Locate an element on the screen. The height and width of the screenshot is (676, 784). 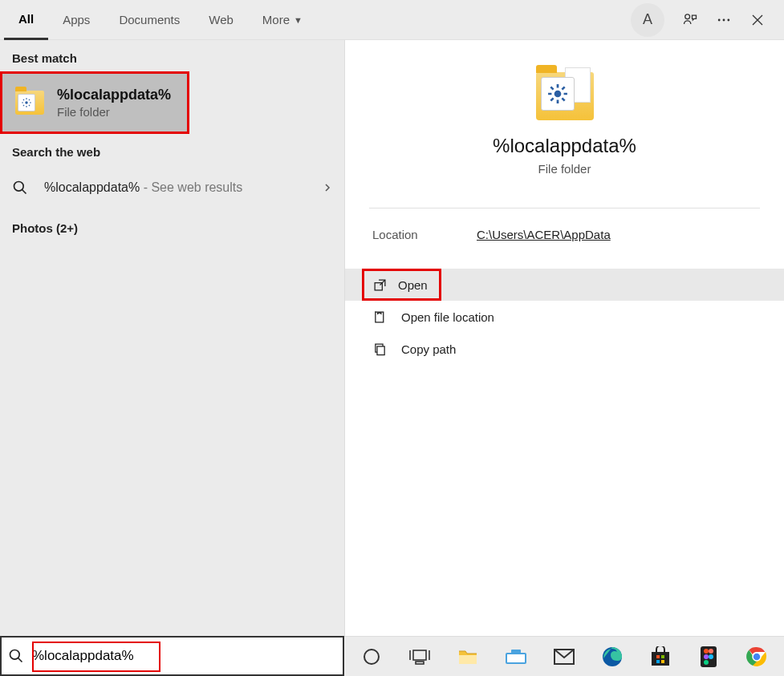
taskbar is located at coordinates (564, 656).